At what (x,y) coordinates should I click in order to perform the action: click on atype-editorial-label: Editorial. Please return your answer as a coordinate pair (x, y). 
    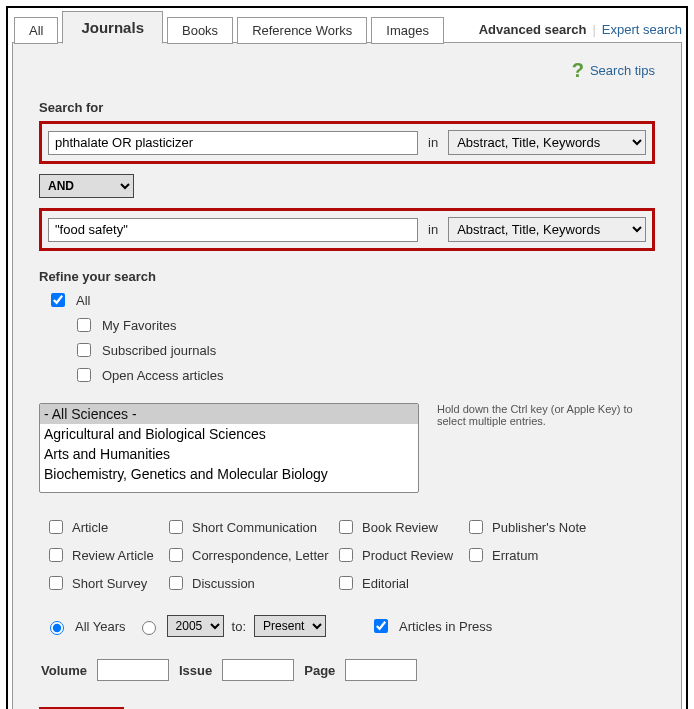
    Looking at the image, I should click on (386, 584).